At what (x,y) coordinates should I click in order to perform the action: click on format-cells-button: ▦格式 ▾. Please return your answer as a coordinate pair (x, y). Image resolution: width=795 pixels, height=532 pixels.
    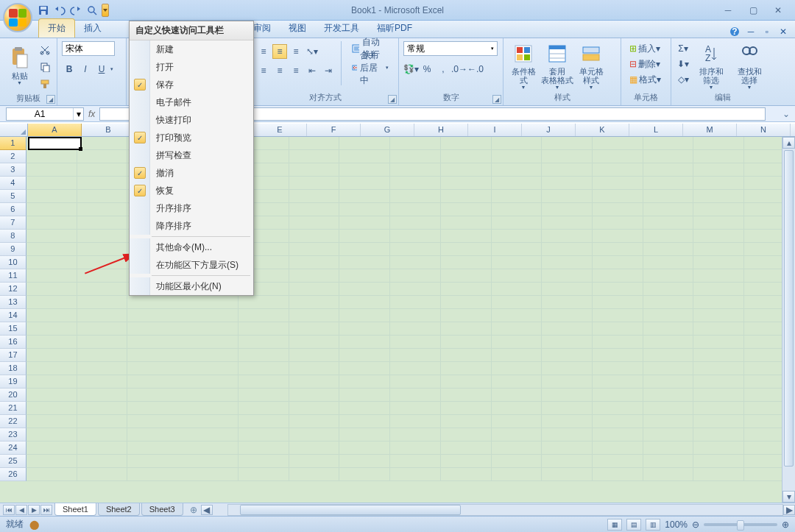
    Looking at the image, I should click on (645, 79).